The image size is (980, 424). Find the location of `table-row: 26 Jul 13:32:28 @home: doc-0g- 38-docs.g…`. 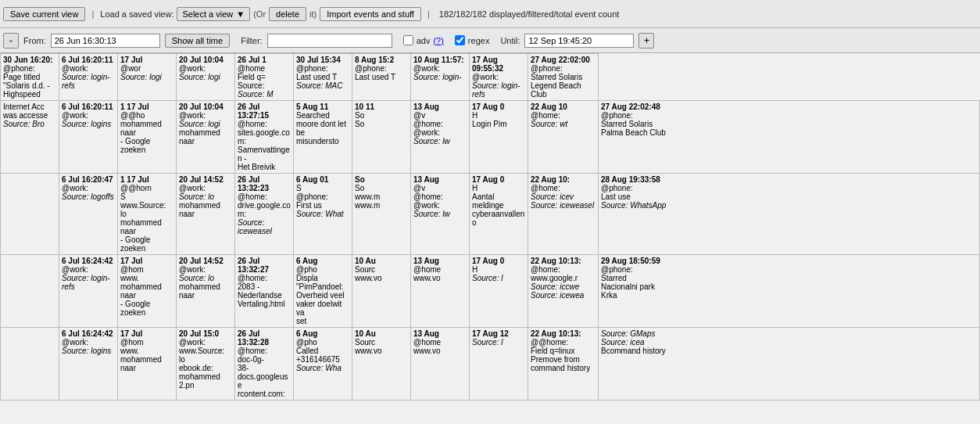

table-row: 26 Jul 13:32:28 @home: doc-0g- 38-docs.g… is located at coordinates (264, 365).